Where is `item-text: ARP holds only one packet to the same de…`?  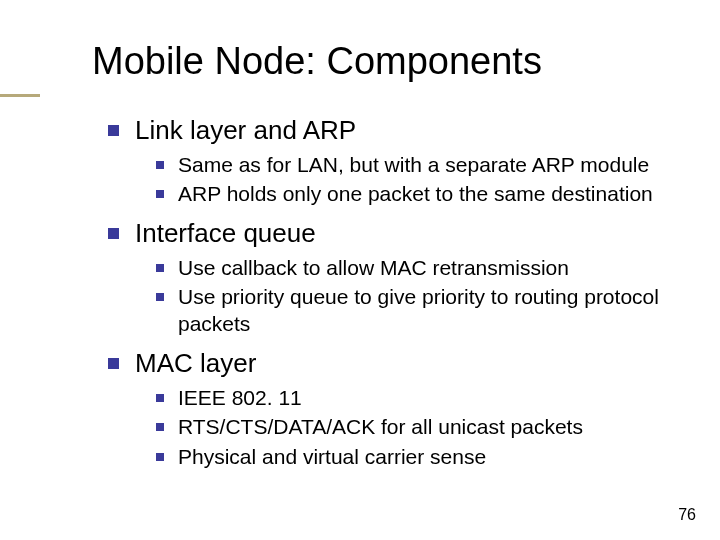 item-text: ARP holds only one packet to the same de… is located at coordinates (416, 194).